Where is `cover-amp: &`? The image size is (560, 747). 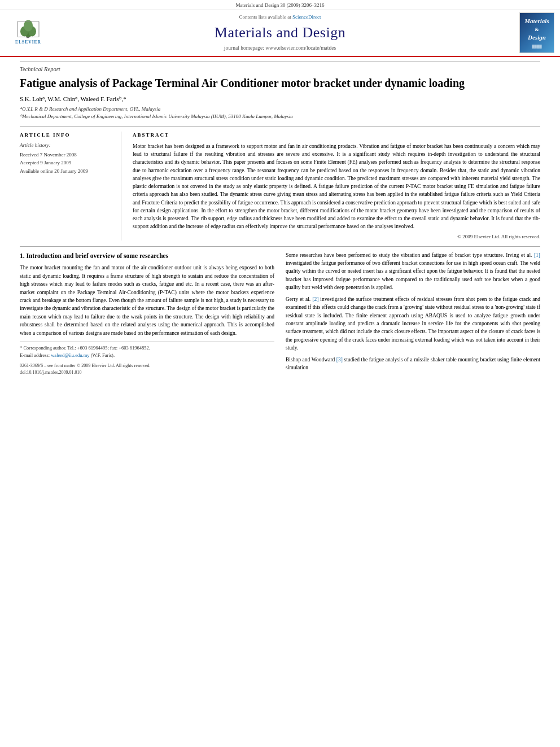
cover-amp: & is located at coordinates (537, 29).